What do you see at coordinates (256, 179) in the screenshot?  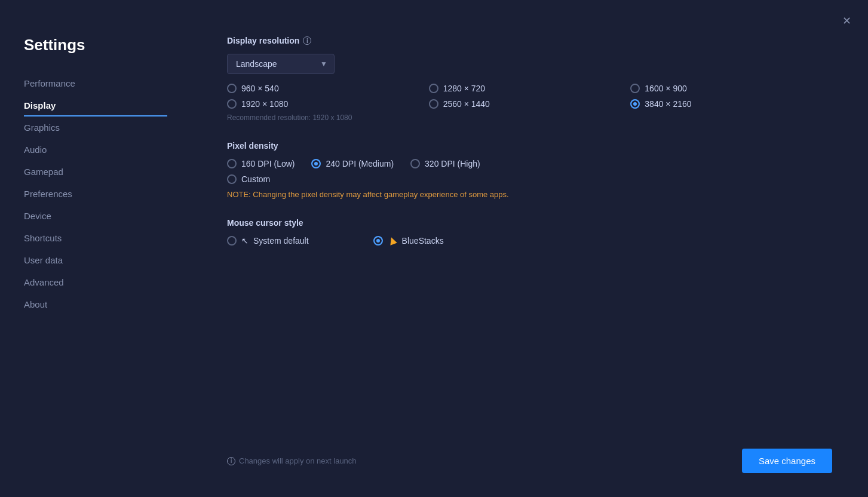 I see `dpi-custom-label: Custom` at bounding box center [256, 179].